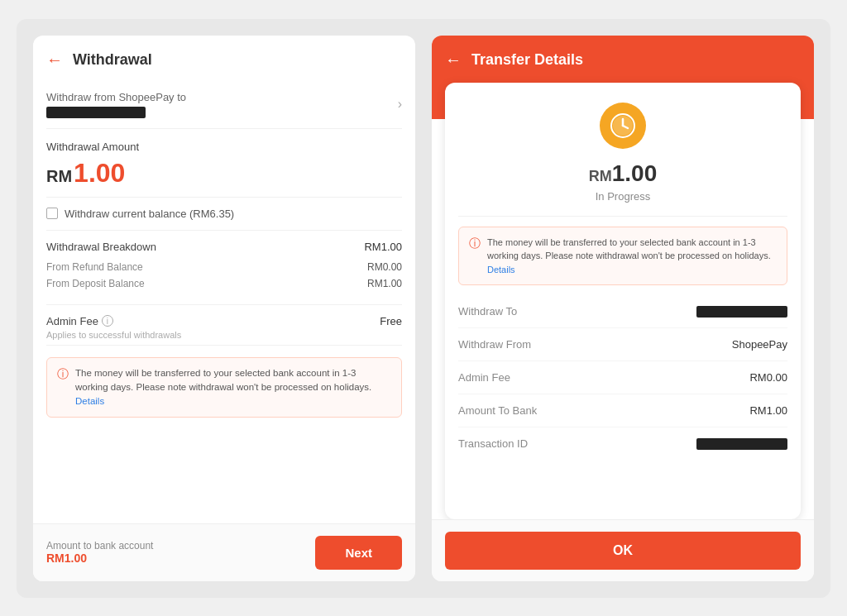  Describe the element at coordinates (96, 112) in the screenshot. I see `bank-redacted-left` at that location.